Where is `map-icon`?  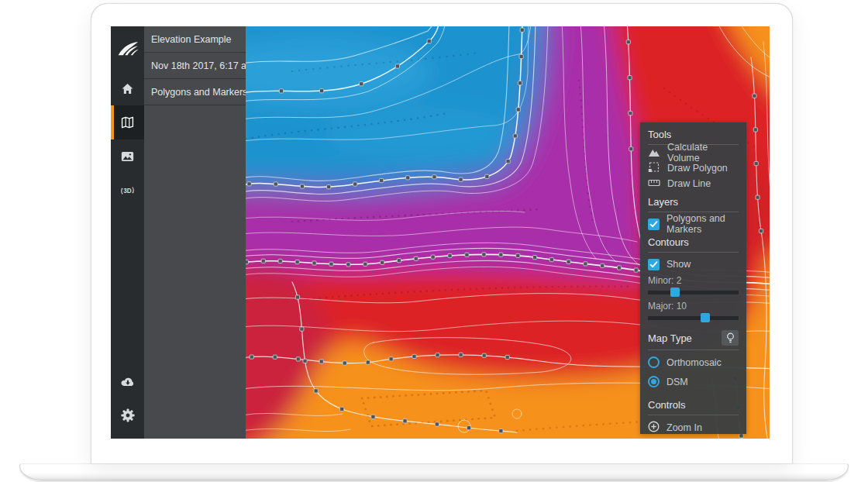 map-icon is located at coordinates (127, 122).